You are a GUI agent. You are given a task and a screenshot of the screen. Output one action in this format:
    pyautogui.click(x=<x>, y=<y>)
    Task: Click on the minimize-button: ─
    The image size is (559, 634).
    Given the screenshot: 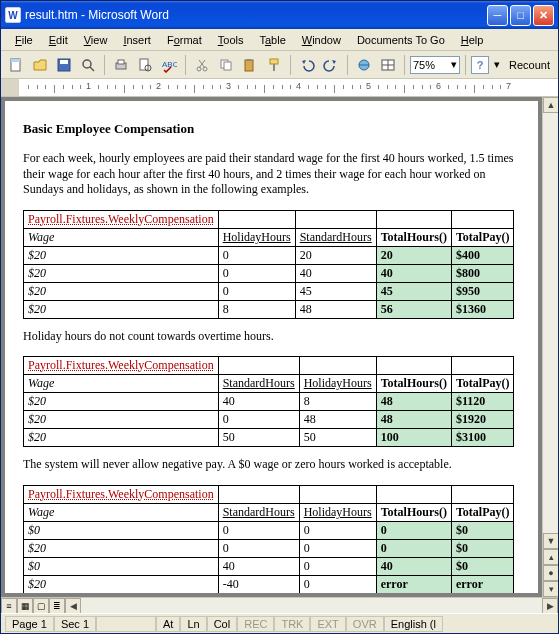 What is the action you would take?
    pyautogui.click(x=498, y=16)
    